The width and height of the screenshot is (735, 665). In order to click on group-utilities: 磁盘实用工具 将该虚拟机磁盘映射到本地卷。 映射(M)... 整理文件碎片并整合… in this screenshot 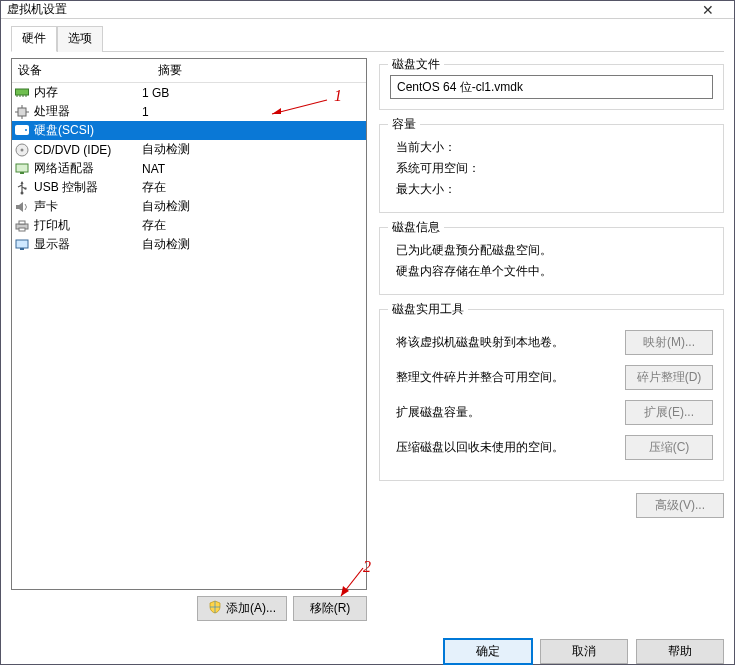, I will do `click(552, 395)`.